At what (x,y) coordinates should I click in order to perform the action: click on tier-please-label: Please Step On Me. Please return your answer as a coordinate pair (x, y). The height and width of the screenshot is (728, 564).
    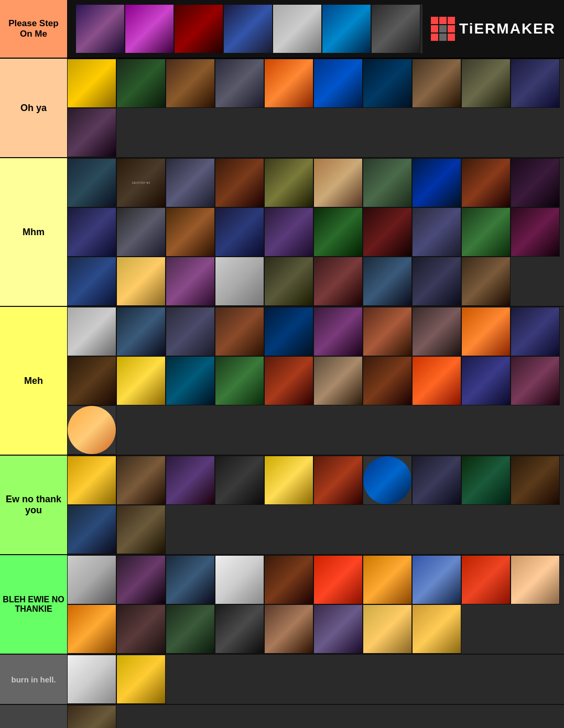
    Looking at the image, I should click on (34, 29).